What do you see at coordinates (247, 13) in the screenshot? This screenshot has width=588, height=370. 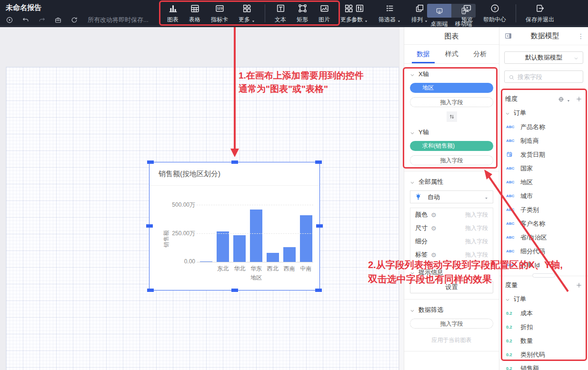 I see `more-widgets-button: 更多` at bounding box center [247, 13].